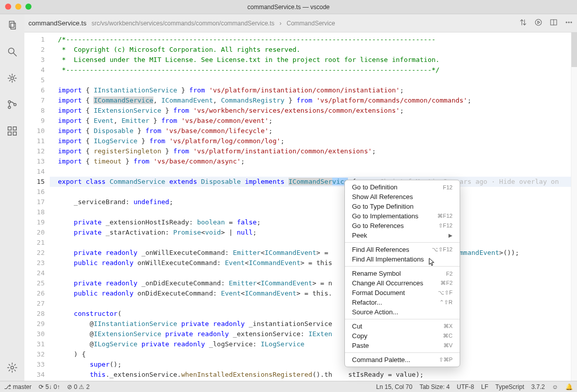 This screenshot has width=577, height=392. What do you see at coordinates (402, 292) in the screenshot?
I see `menu-item-format-document: Format Document⌥⇧F` at bounding box center [402, 292].